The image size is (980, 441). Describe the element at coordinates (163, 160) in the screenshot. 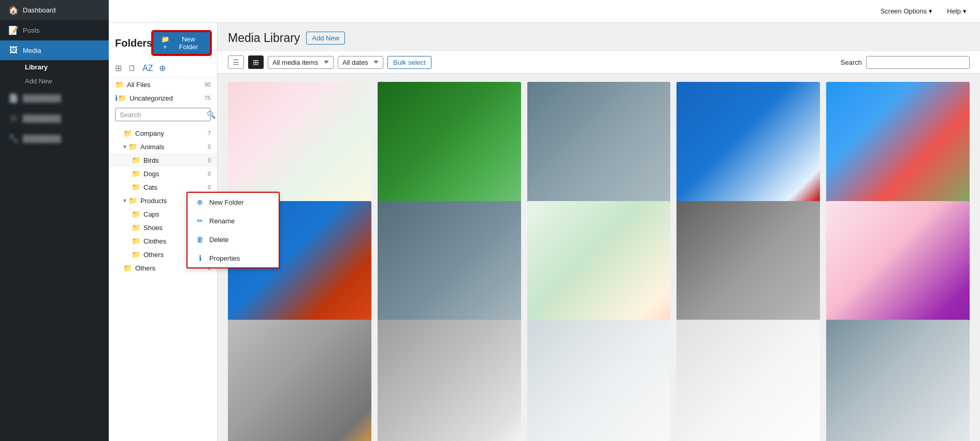

I see `folder-item-birds: 📁 Birds 0` at that location.